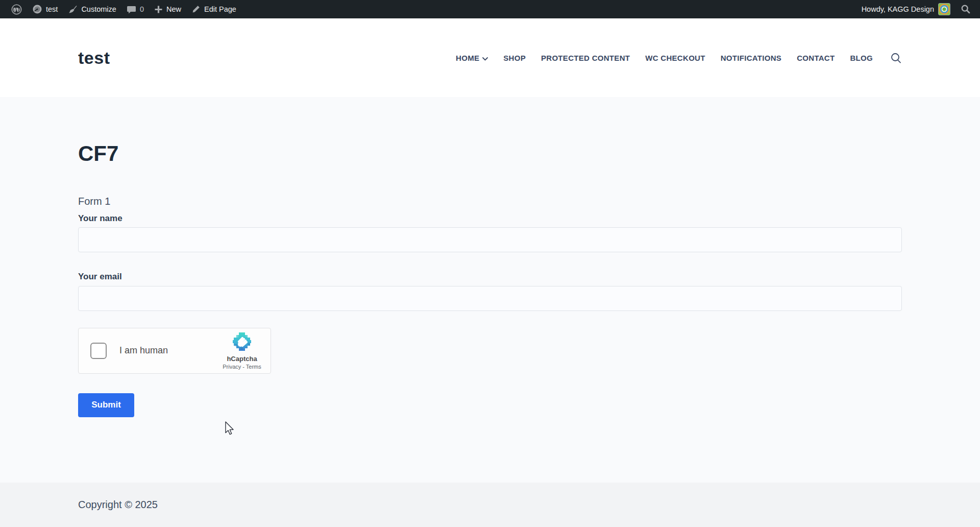 This screenshot has height=527, width=980. Describe the element at coordinates (174, 9) in the screenshot. I see `new-label: New` at that location.